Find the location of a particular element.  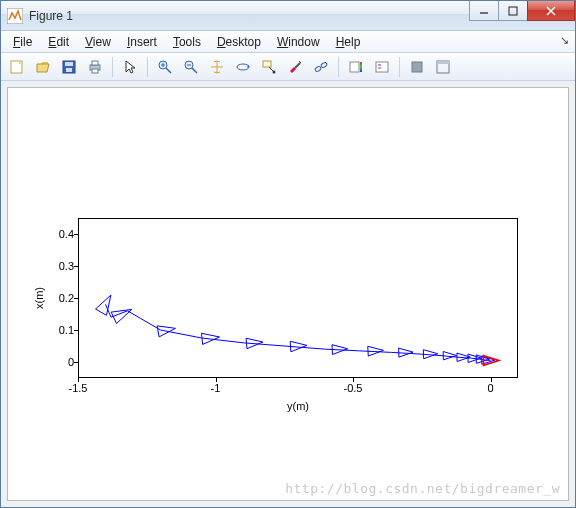

y-tick-label: 0 is located at coordinates (54, 362).